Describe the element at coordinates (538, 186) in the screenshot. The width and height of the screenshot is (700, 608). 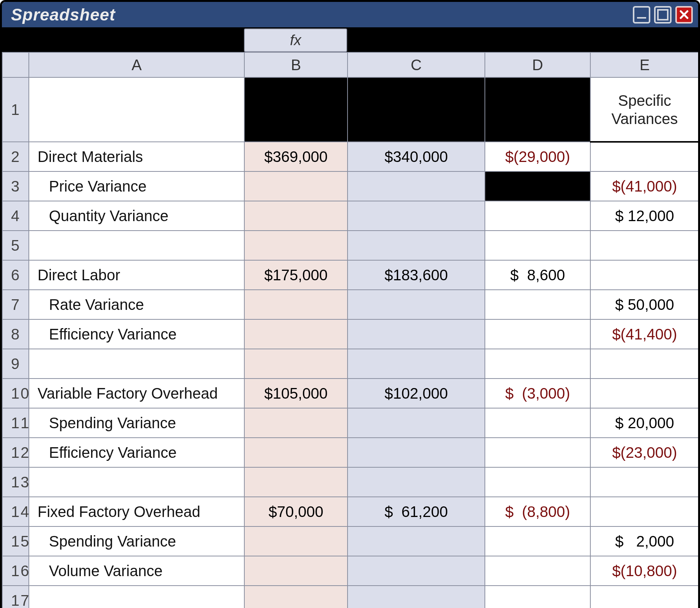
I see `cell-D3` at that location.